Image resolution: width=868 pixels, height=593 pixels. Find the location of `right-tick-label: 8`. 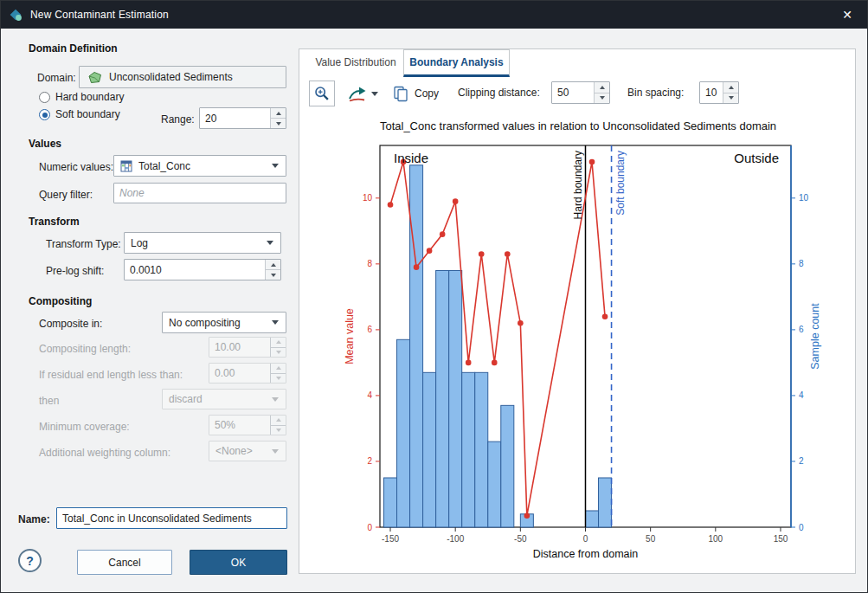

right-tick-label: 8 is located at coordinates (801, 263).